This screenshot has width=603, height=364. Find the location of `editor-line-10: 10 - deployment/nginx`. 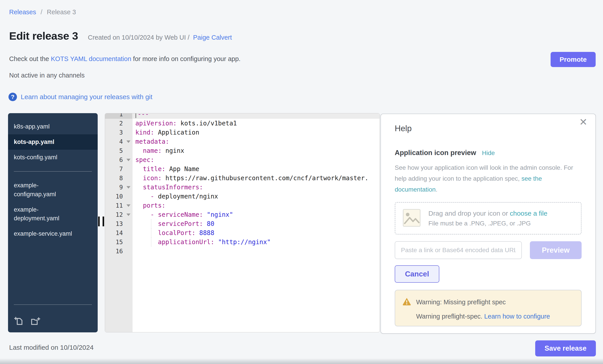

editor-line-10: 10 - deployment/nginx is located at coordinates (242, 197).